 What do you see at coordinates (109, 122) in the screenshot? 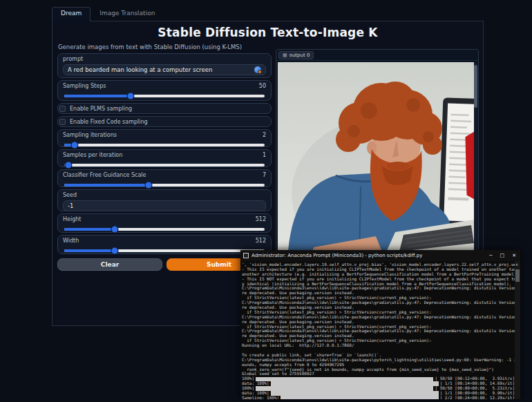
I see `fixed-code-label: Enable Fixed Code sampling` at bounding box center [109, 122].